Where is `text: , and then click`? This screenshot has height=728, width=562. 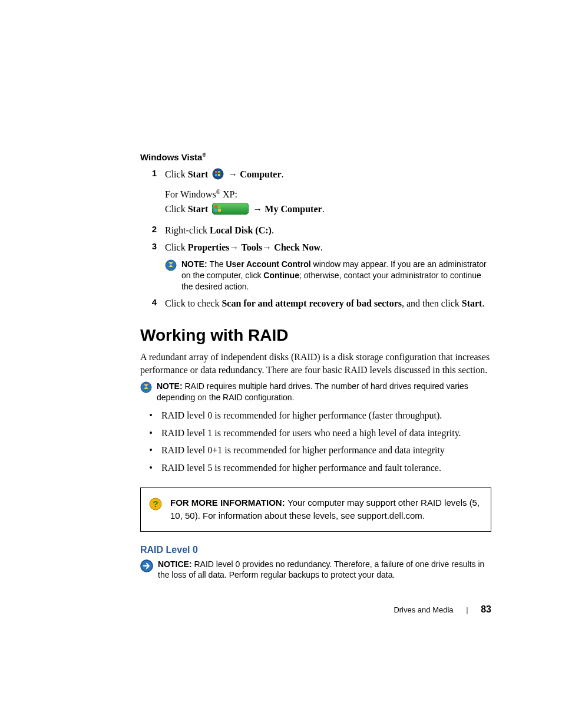
text: , and then click is located at coordinates (432, 303).